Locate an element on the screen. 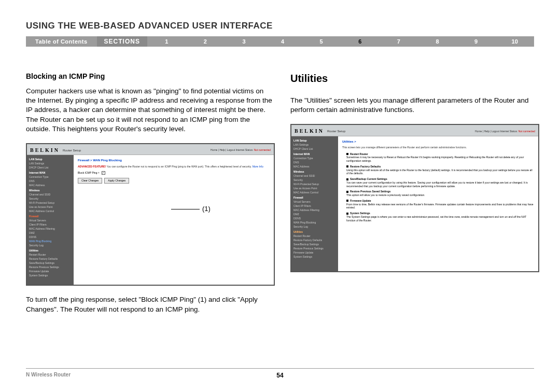 This screenshot has width=560, height=392. feature-description: ADVANCED FEATURE! You can configure the … is located at coordinates (174, 167).